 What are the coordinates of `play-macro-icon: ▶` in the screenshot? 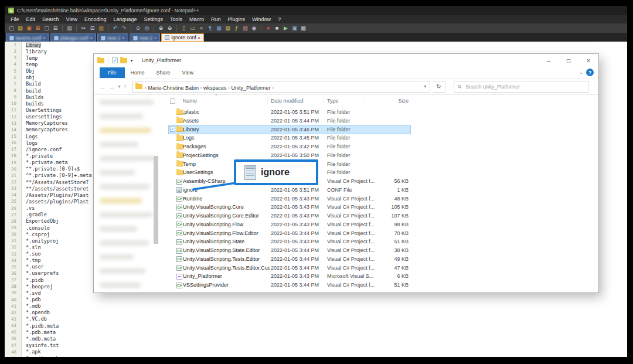 It's located at (286, 28).